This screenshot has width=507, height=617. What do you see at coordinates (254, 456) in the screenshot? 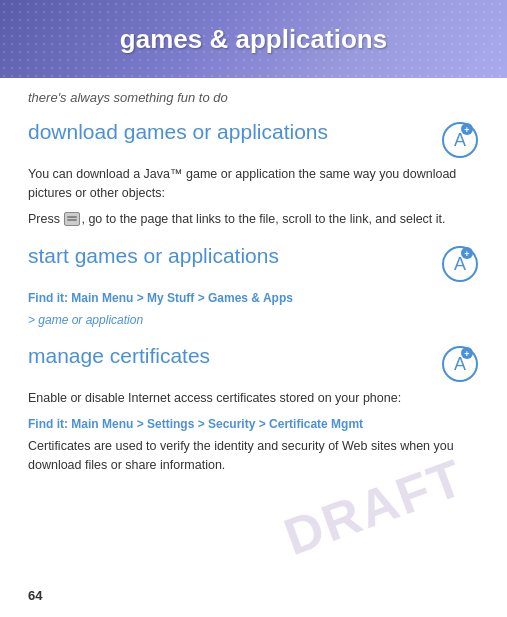
I see `cert-para-2: Certificates are used to verify the iden…` at bounding box center [254, 456].